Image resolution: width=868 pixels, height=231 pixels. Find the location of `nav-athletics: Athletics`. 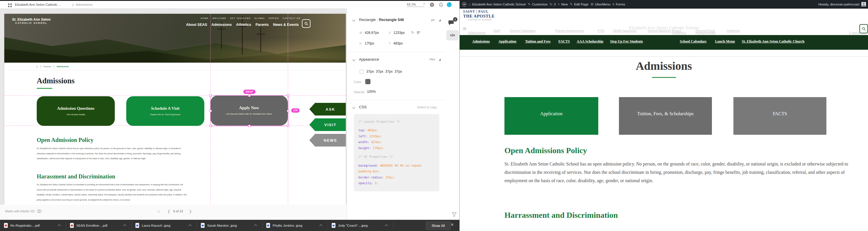

nav-athletics: Athletics is located at coordinates (244, 25).